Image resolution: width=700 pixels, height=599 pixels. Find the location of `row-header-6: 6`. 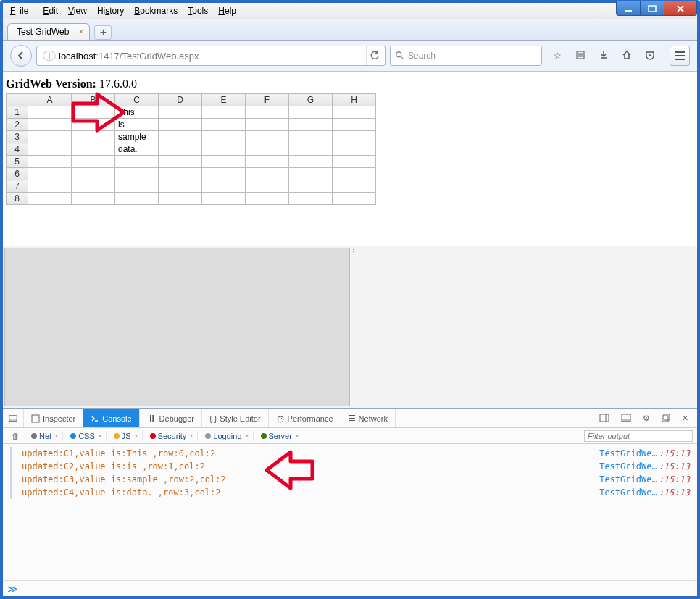

row-header-6: 6 is located at coordinates (17, 174).